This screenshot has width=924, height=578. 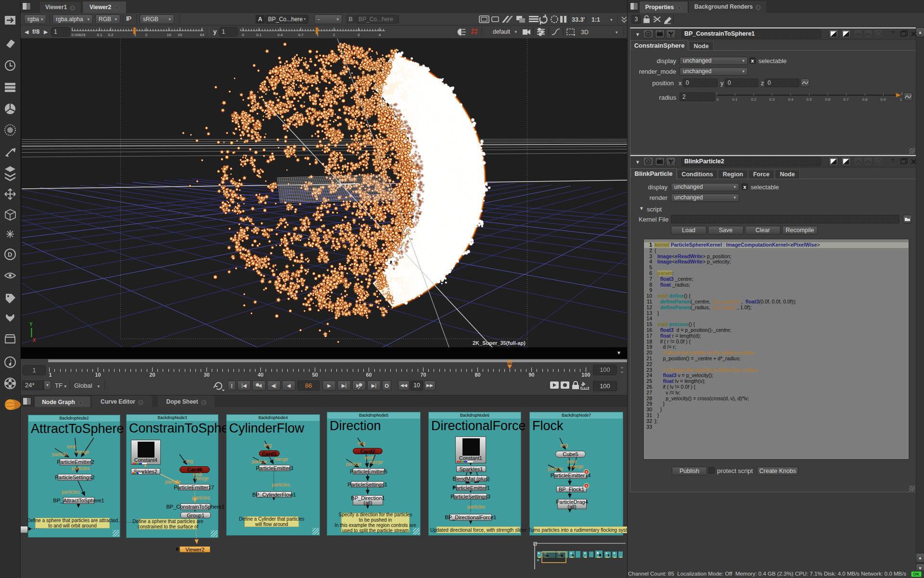 What do you see at coordinates (865, 99) in the screenshot?
I see `svg-text: 0.8` at bounding box center [865, 99].